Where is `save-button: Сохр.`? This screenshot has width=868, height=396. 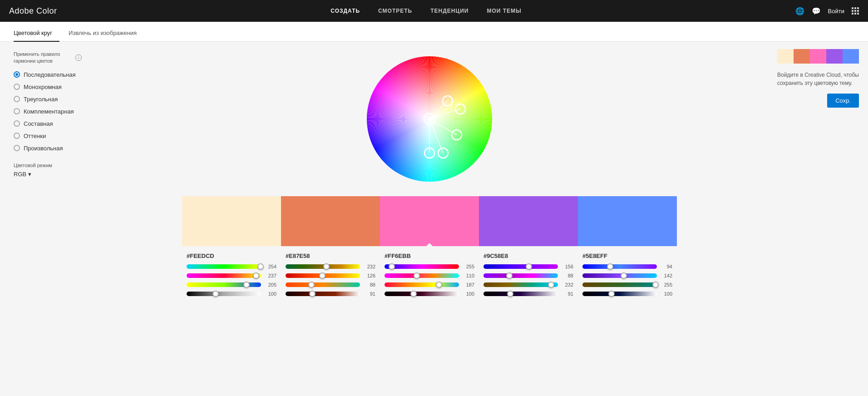 save-button: Сохр. is located at coordinates (843, 101).